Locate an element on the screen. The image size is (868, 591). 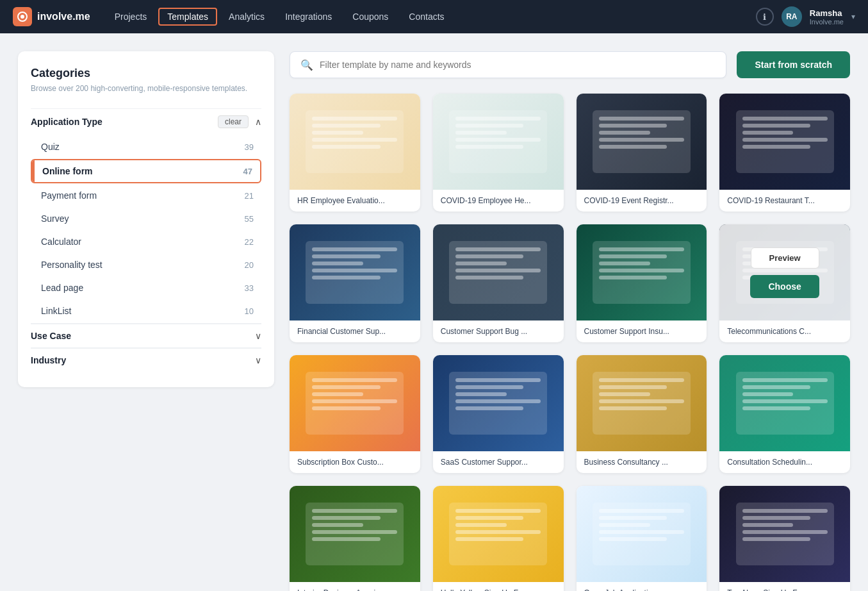
card-title: Subscription Box Custo... is located at coordinates (355, 462).